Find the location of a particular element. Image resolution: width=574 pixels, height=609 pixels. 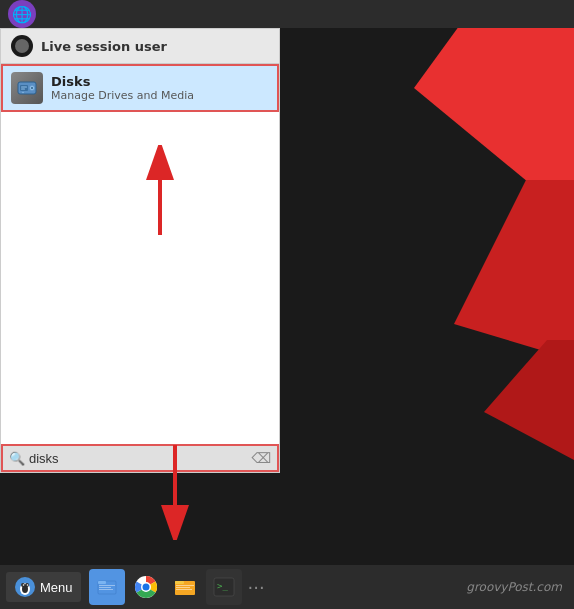

taskbar-menu-button: Menu is located at coordinates (44, 587).